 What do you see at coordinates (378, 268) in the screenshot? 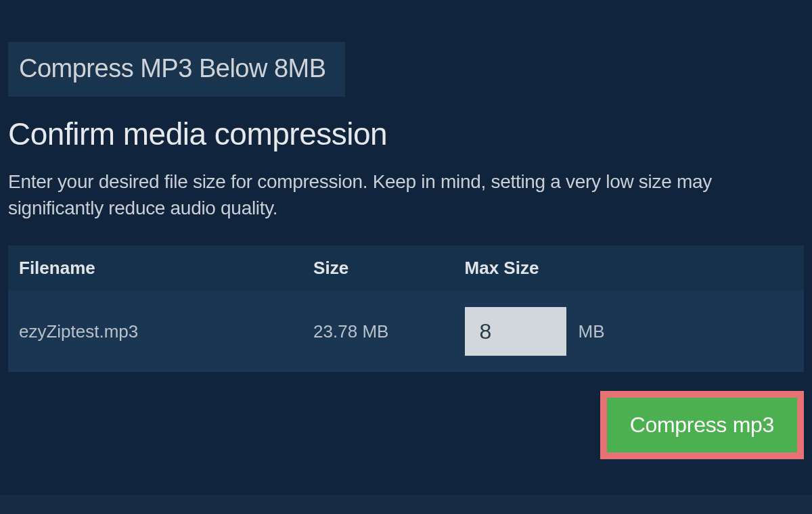
I see `header-size: Size` at bounding box center [378, 268].